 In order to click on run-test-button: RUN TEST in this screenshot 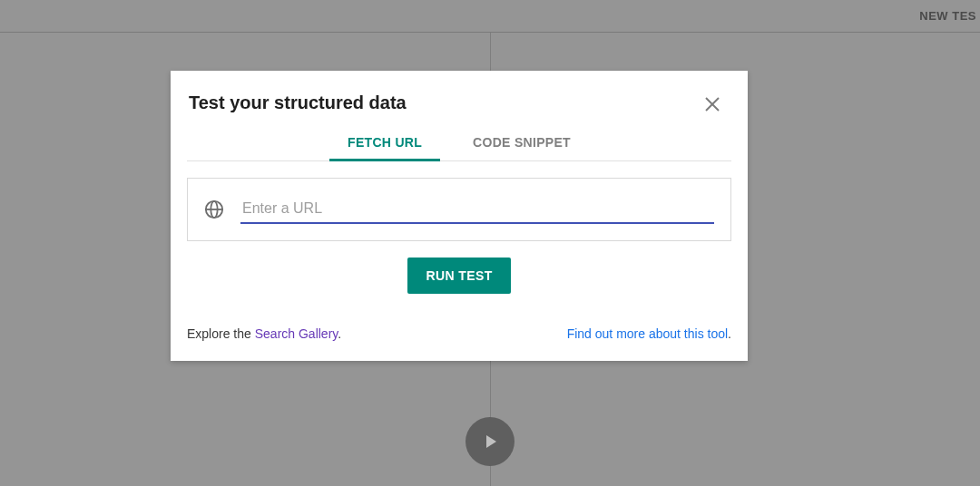, I will do `click(459, 276)`.